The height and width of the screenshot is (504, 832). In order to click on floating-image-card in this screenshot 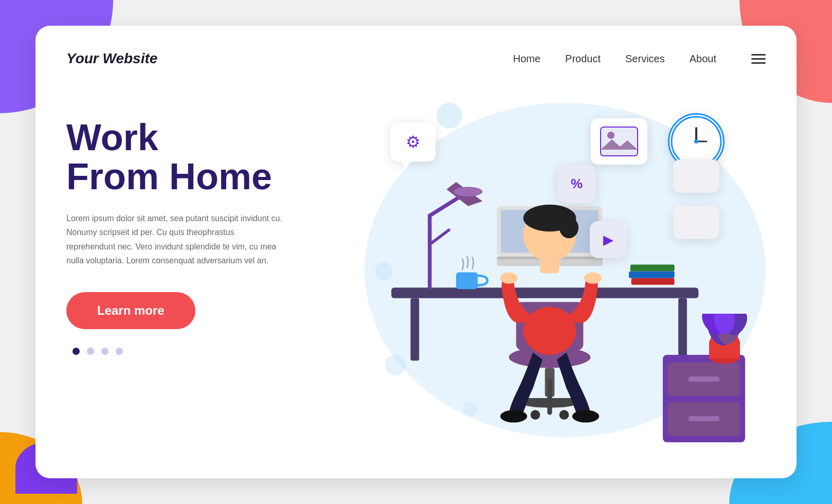, I will do `click(619, 141)`.